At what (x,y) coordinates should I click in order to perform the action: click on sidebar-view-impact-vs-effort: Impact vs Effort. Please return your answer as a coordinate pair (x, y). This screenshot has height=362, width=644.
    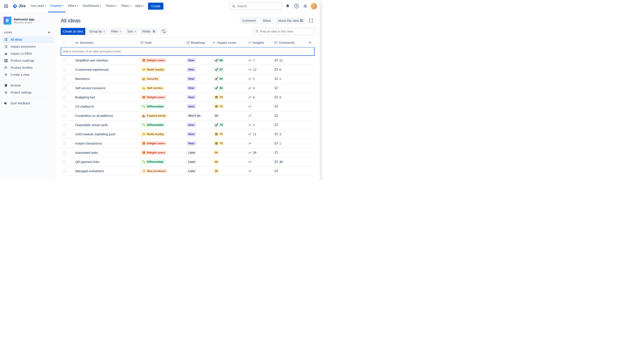
    Looking at the image, I should click on (28, 54).